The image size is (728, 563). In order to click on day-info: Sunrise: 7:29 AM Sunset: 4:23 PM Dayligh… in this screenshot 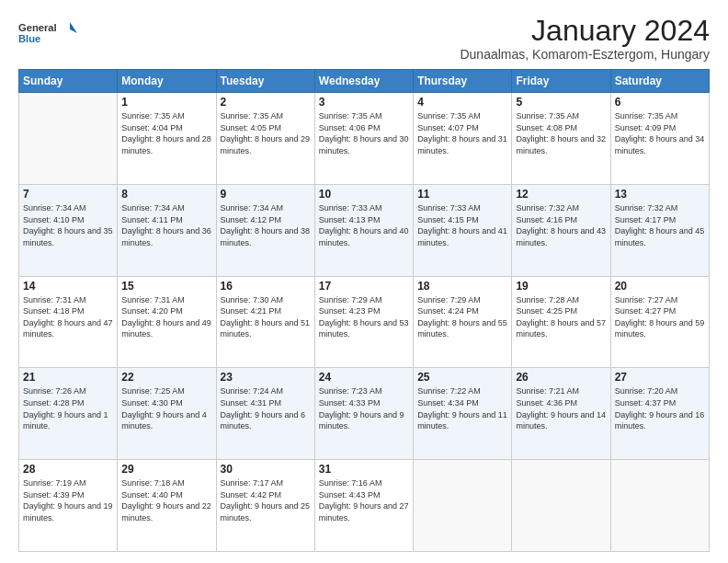, I will do `click(364, 317)`.